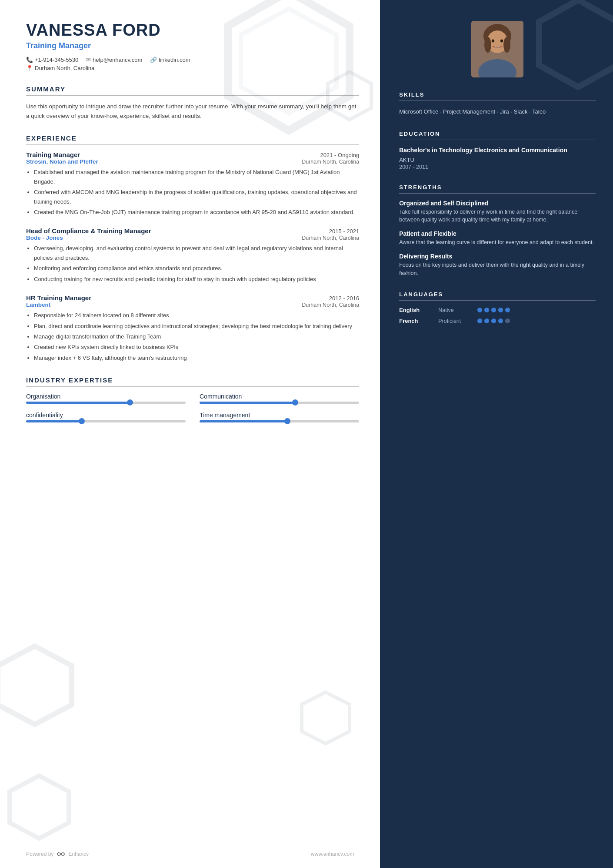 The image size is (613, 868). What do you see at coordinates (193, 264) in the screenshot?
I see `exp-bullets-2: Overseeing, developing, and evaluating c…` at bounding box center [193, 264].